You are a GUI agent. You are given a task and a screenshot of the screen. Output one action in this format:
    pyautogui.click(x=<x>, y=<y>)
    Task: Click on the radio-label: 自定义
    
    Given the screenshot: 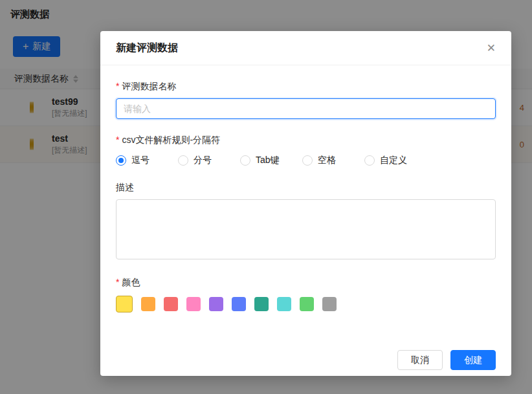 What is the action you would take?
    pyautogui.click(x=393, y=160)
    